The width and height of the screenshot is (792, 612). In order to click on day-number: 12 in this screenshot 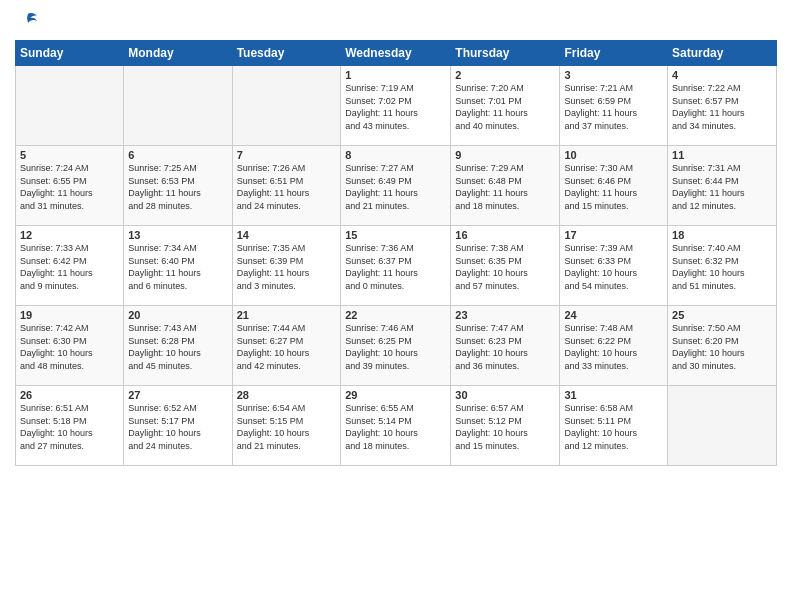, I will do `click(70, 235)`.